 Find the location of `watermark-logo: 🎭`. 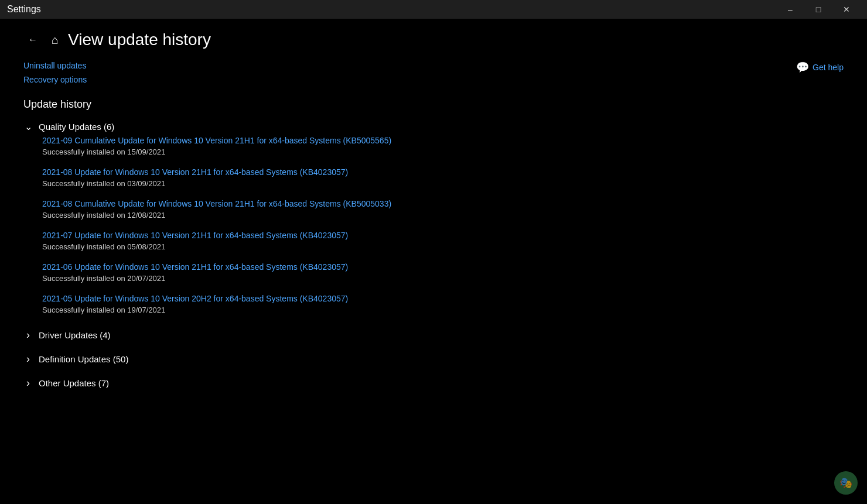

watermark-logo: 🎭 is located at coordinates (846, 483).